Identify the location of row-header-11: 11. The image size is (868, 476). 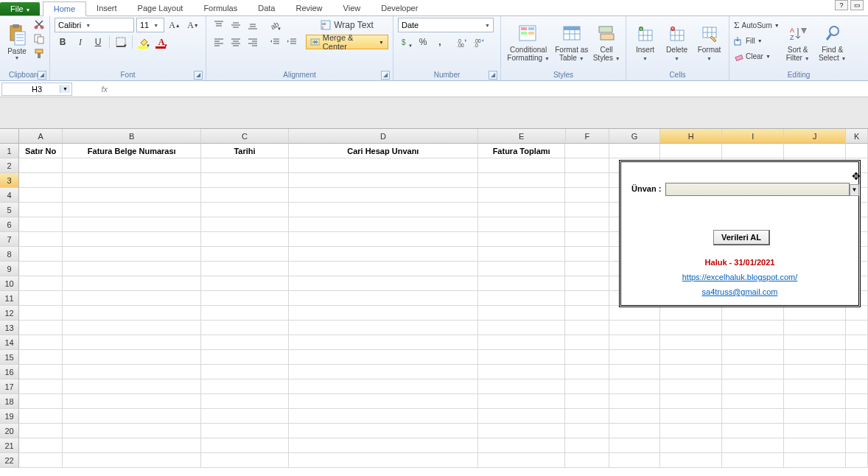
(10, 298).